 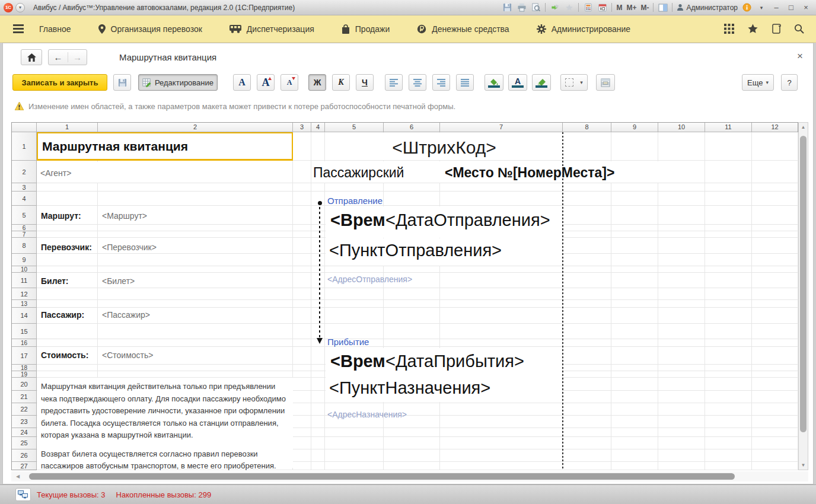 What do you see at coordinates (66, 247) in the screenshot?
I see `cell-field-label: Перевозчик:` at bounding box center [66, 247].